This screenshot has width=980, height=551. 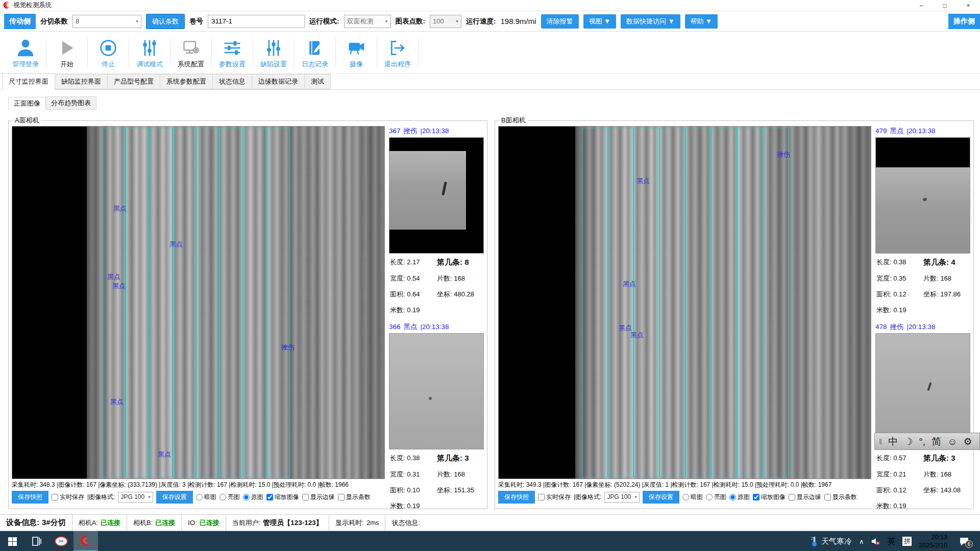 What do you see at coordinates (150, 53) in the screenshot?
I see `debug-mode-button: 调试模式` at bounding box center [150, 53].